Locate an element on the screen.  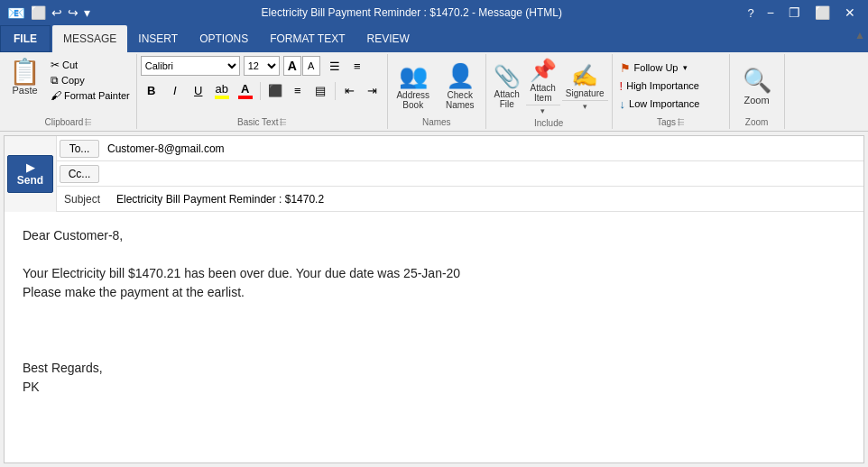
restore-btn: ❐ is located at coordinates (794, 13).